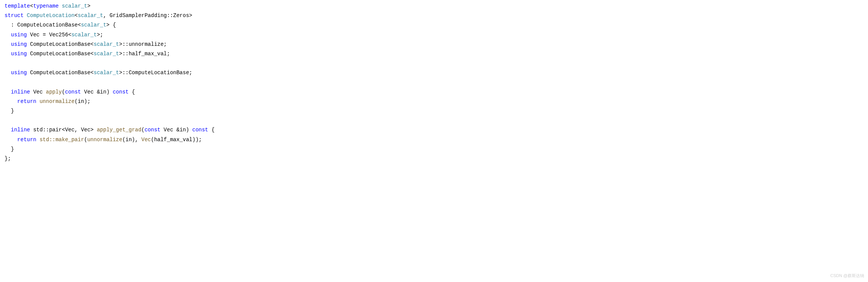 The width and height of the screenshot is (868, 282). Describe the element at coordinates (17, 6) in the screenshot. I see `keyword-template: template` at that location.